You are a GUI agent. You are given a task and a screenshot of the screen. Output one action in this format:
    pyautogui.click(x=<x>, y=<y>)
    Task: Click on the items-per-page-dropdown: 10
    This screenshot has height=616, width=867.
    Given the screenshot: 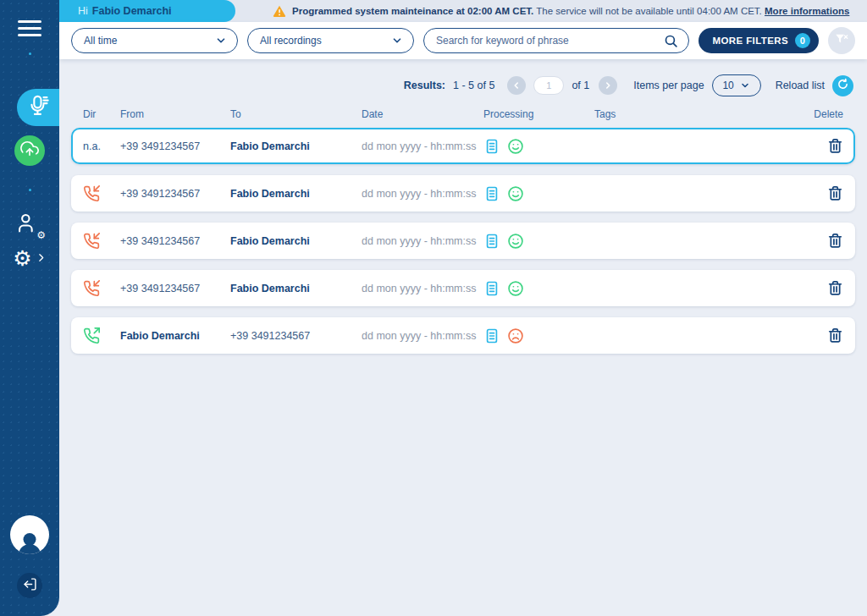 What is the action you would take?
    pyautogui.click(x=737, y=85)
    